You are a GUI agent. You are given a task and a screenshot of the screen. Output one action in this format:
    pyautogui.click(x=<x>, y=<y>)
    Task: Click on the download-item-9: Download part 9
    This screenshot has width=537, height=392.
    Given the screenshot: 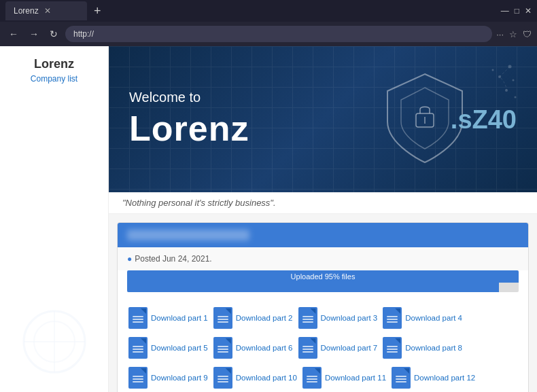 What is the action you would take?
    pyautogui.click(x=169, y=378)
    